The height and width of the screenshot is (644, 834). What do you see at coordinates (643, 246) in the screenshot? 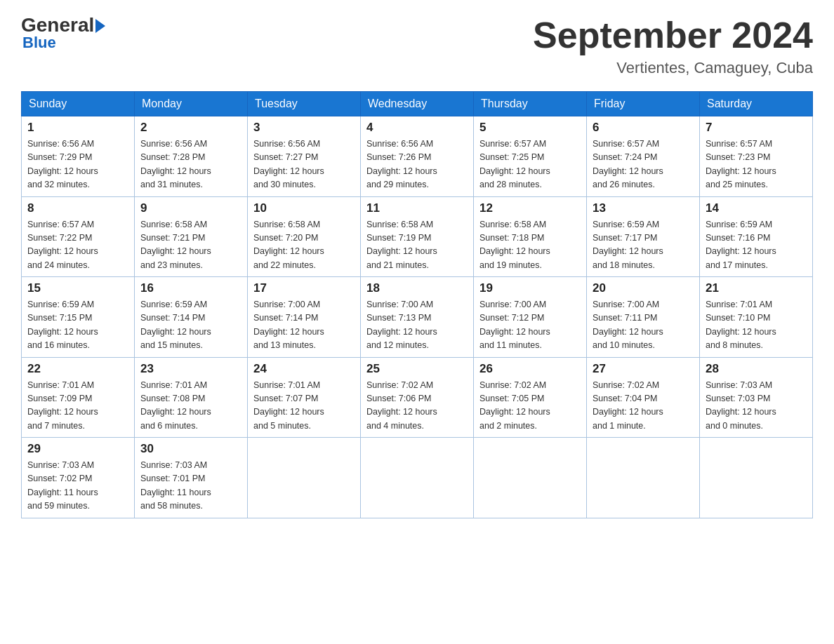
I see `day-info-13: Sunrise: 6:59 AMSunset: 7:17 PMDaylight:…` at bounding box center [643, 246].